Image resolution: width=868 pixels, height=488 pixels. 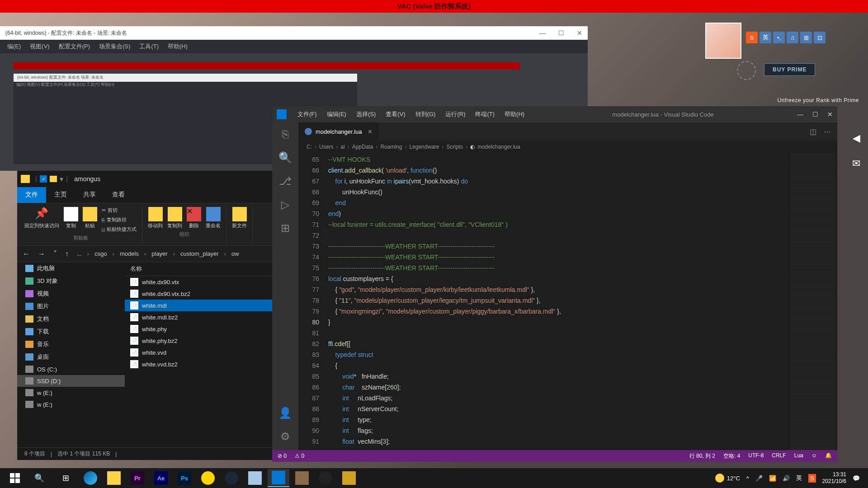 I want to click on start-button, so click(x=15, y=478).